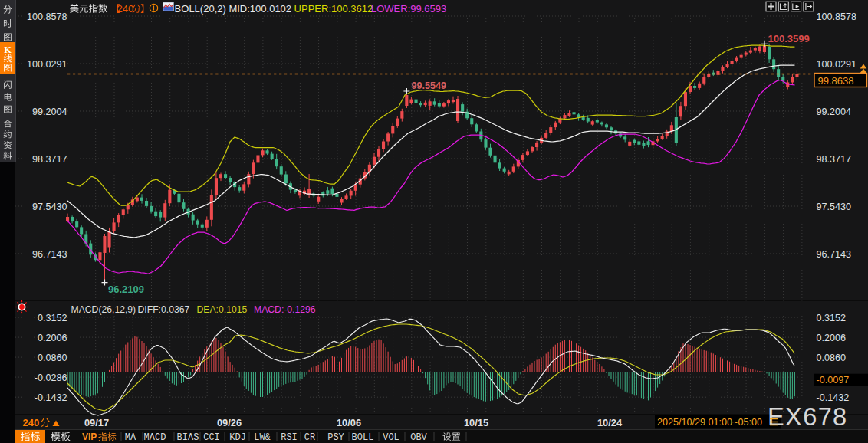 The width and height of the screenshot is (868, 443). What do you see at coordinates (222, 310) in the screenshot?
I see `svg-text: DEA:0.1015` at bounding box center [222, 310].